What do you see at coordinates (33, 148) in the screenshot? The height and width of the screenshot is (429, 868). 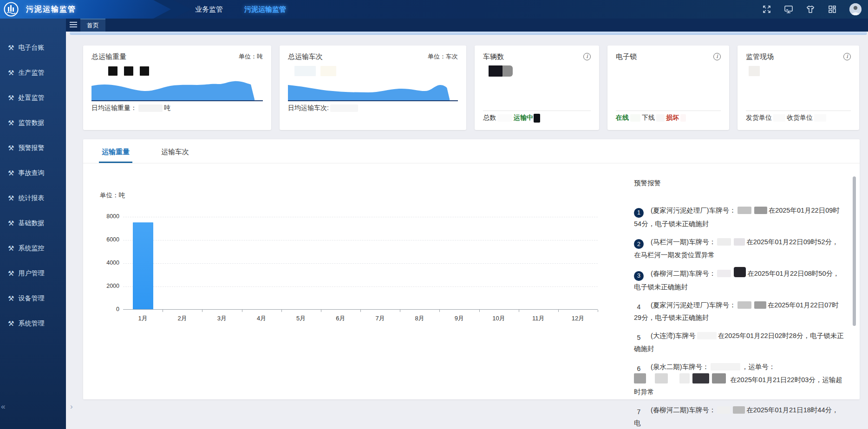 I see `sidebar-item: ⚒预警报警` at bounding box center [33, 148].